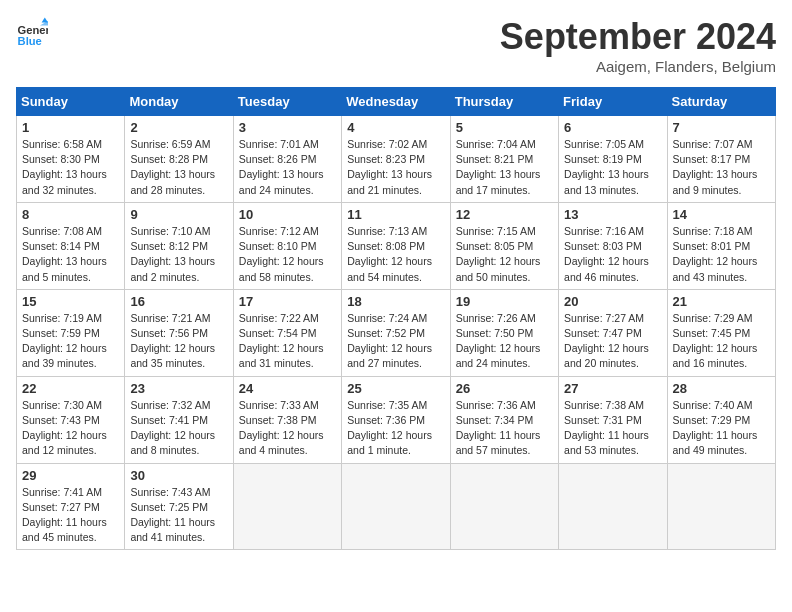  Describe the element at coordinates (30, 41) in the screenshot. I see `svg-text: Blue` at that location.